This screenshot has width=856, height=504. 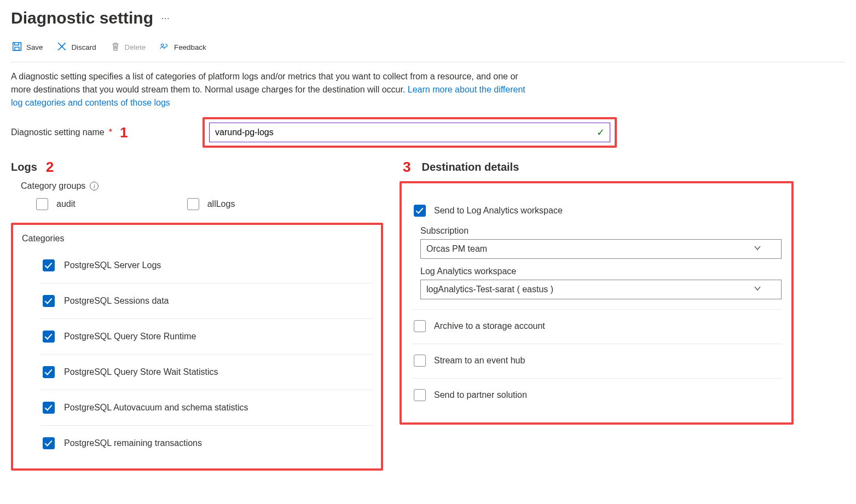 What do you see at coordinates (207, 443) in the screenshot?
I see `category-item: PostgreSQL remaining transactions` at bounding box center [207, 443].